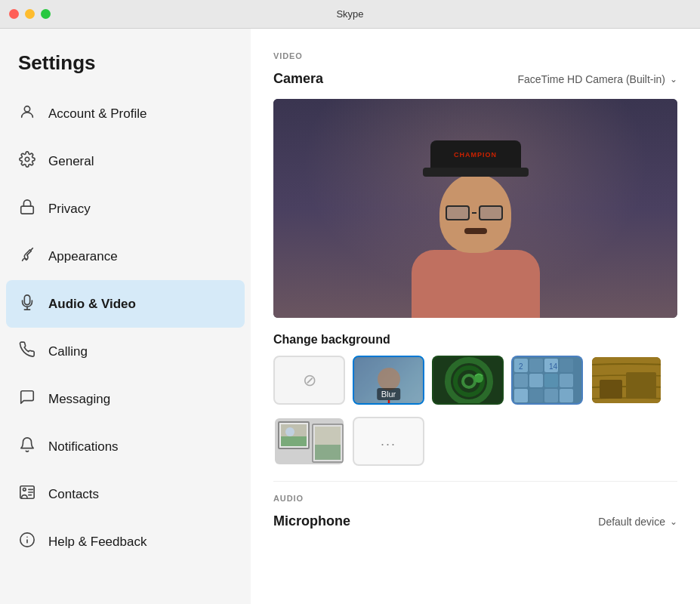 This screenshot has height=604, width=700. Describe the element at coordinates (92, 304) in the screenshot. I see `sidebar-item-audio-video-label: Audio & Video` at that location.